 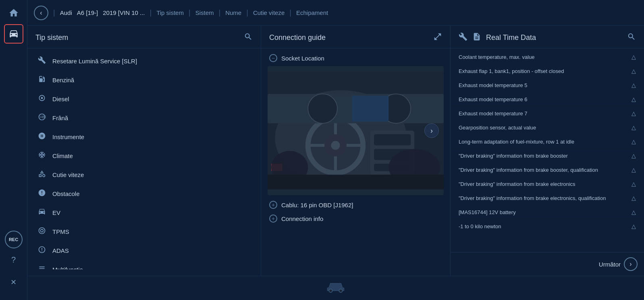 What do you see at coordinates (547, 114) in the screenshot?
I see `data-item-4: Exhaust model temperature 7 △` at bounding box center [547, 114].